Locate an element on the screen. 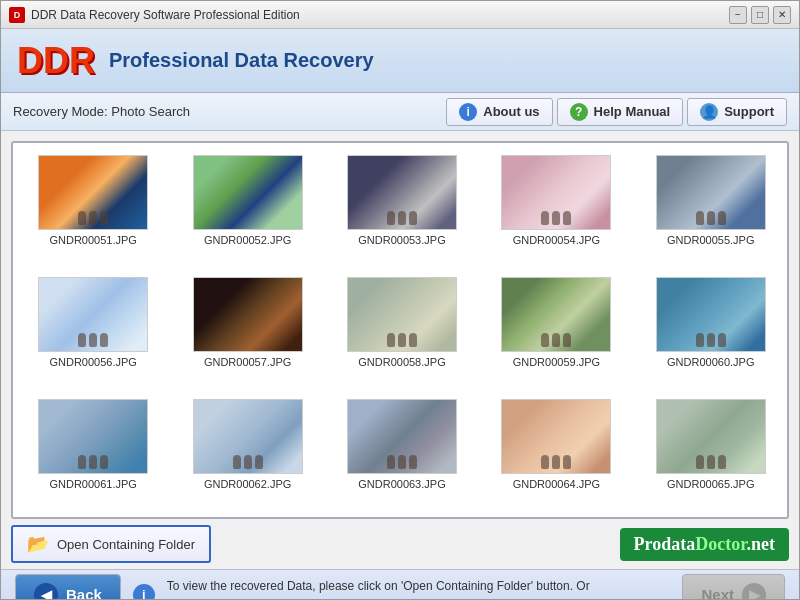 The height and width of the screenshot is (600, 800). photo-item: GNDR00062.JPG is located at coordinates (247, 452).